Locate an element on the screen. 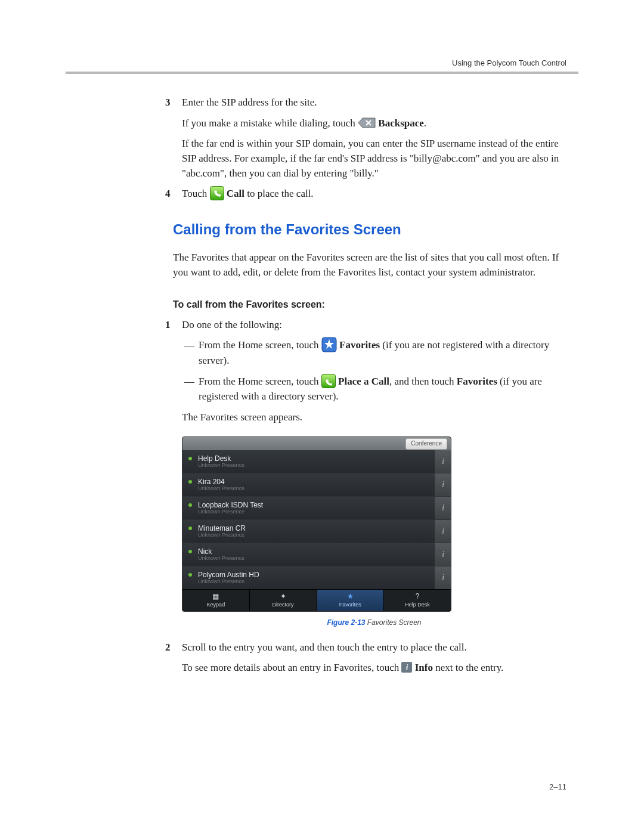  text: If you make a mistake while dialing, tou… is located at coordinates (270, 123).